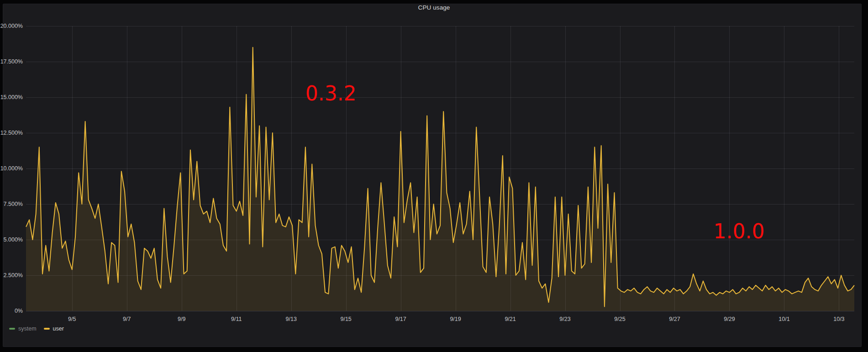  I want to click on y-tick-label: 0%, so click(11, 311).